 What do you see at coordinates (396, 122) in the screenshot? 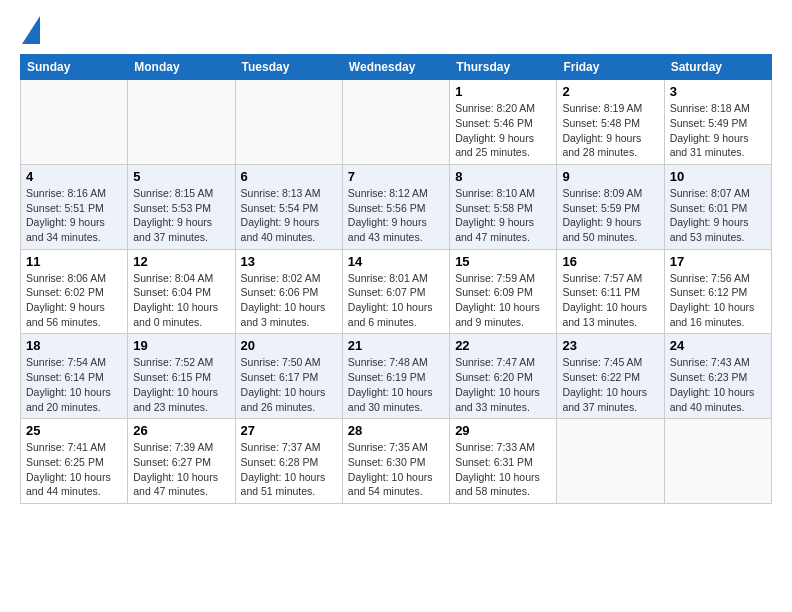
I see `calendar-week-row: 1Sunrise: 8:20 AMSunset: 5:46 PMDaylight…` at bounding box center [396, 122].